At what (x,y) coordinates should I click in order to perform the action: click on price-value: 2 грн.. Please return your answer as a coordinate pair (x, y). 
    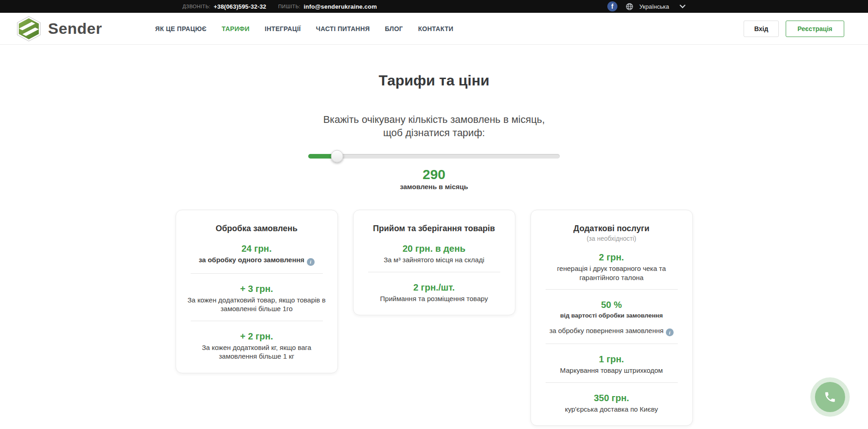
    Looking at the image, I should click on (612, 258).